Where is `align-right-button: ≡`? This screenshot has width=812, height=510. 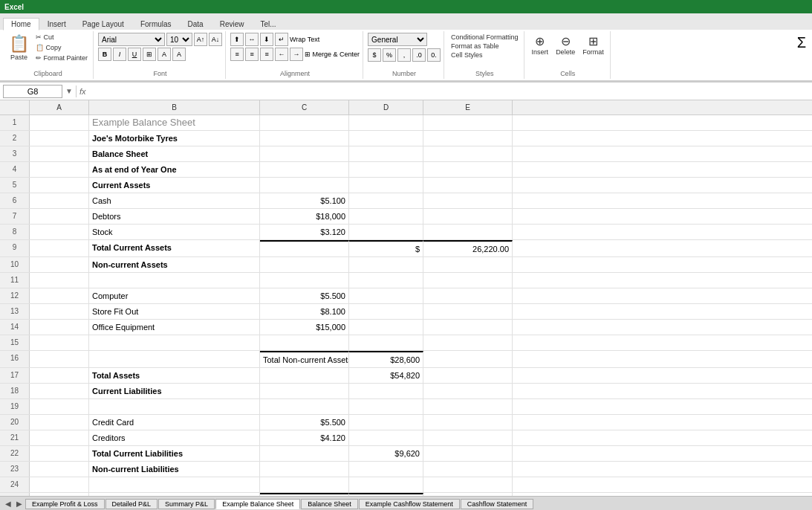
align-right-button: ≡ is located at coordinates (267, 54).